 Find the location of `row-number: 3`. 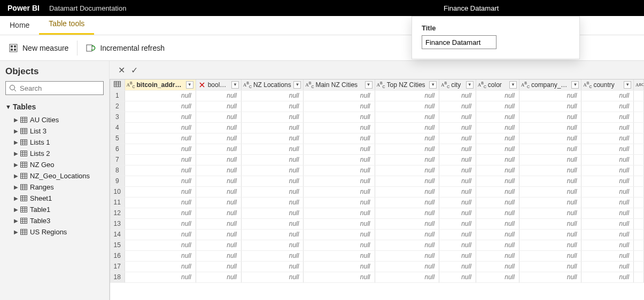

row-number: 3 is located at coordinates (118, 117).